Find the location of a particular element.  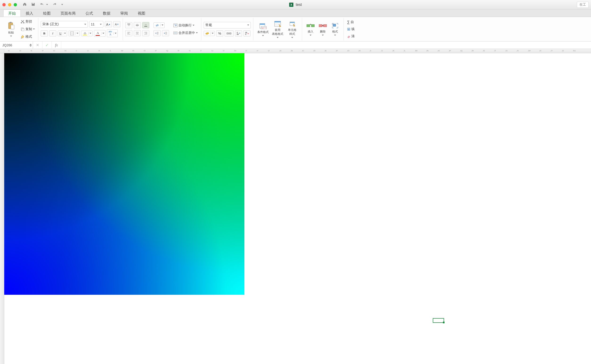

col-header-IF: IF is located at coordinates (43, 51).